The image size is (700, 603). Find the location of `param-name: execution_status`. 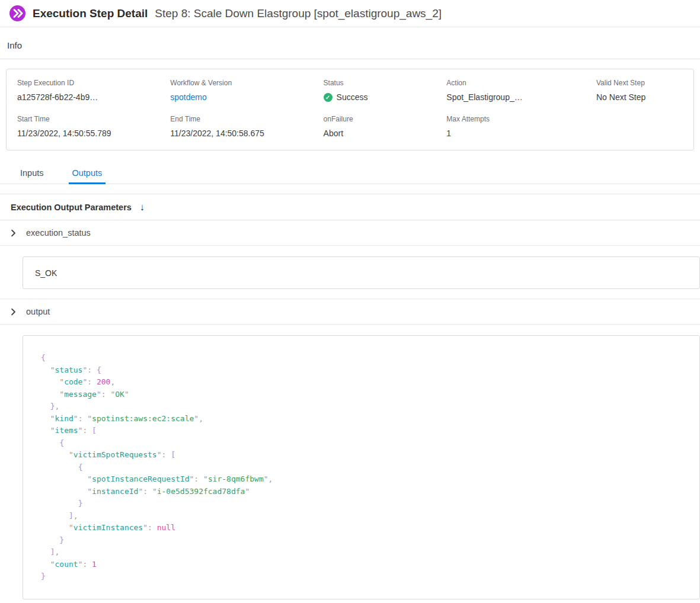

param-name: execution_status is located at coordinates (58, 233).